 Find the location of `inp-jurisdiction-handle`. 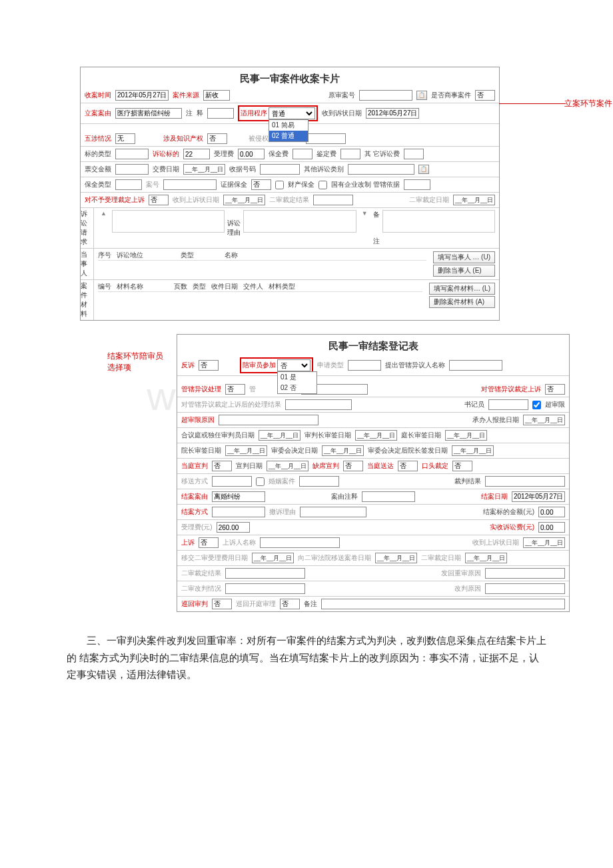

inp-jurisdiction-handle is located at coordinates (235, 389).